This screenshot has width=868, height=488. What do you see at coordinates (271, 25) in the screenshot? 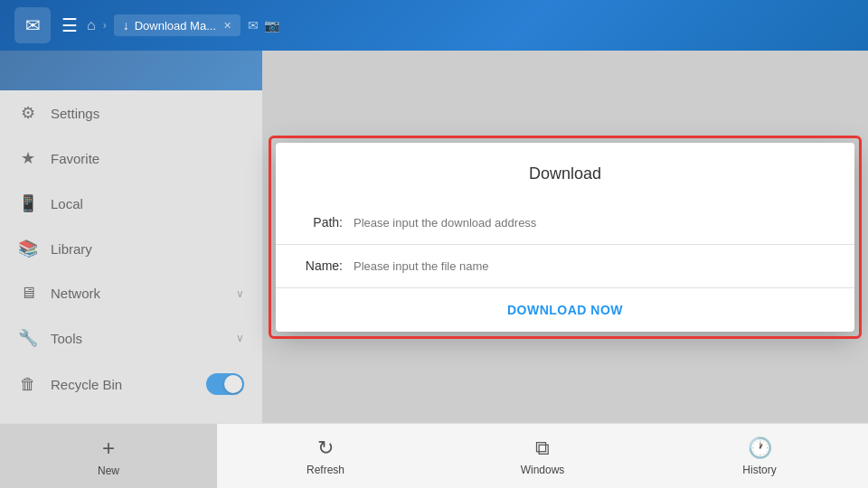
I see `camera-icon: 📷` at bounding box center [271, 25].